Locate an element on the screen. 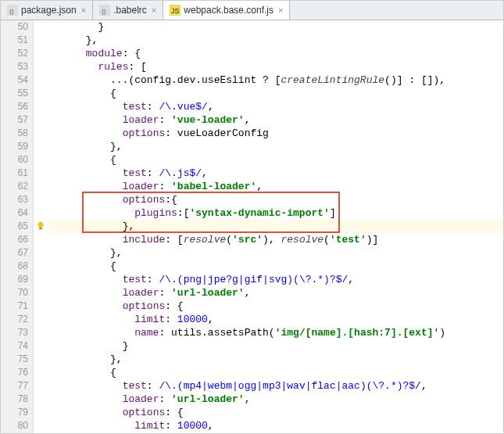 Image resolution: width=504 pixels, height=434 pixels. tab-webpack-base-conf-js: JSwebpack.base.conf.js× is located at coordinates (227, 10).